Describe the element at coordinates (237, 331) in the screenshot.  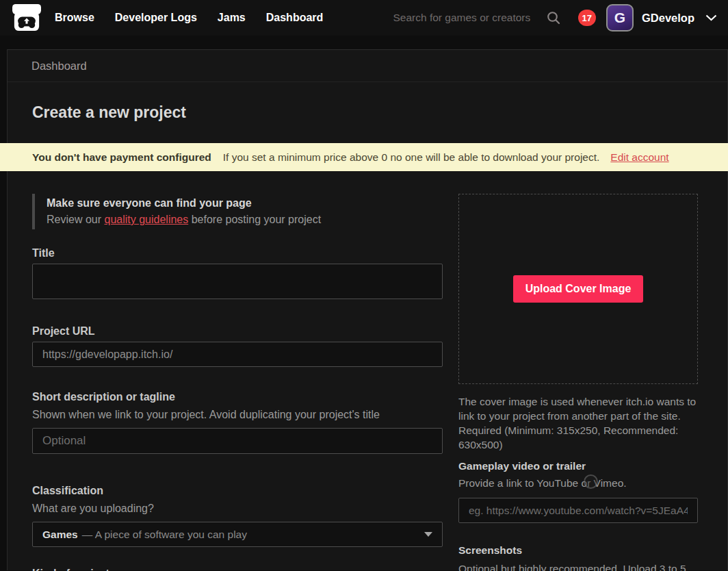
I see `project-url-label: Project URL` at that location.